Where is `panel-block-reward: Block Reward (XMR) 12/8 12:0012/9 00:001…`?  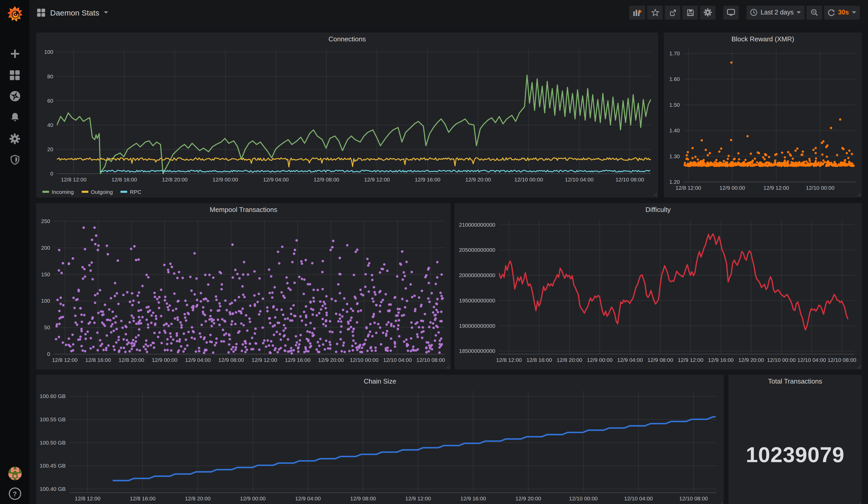
panel-block-reward: Block Reward (XMR) 12/8 12:0012/9 00:001… is located at coordinates (763, 115).